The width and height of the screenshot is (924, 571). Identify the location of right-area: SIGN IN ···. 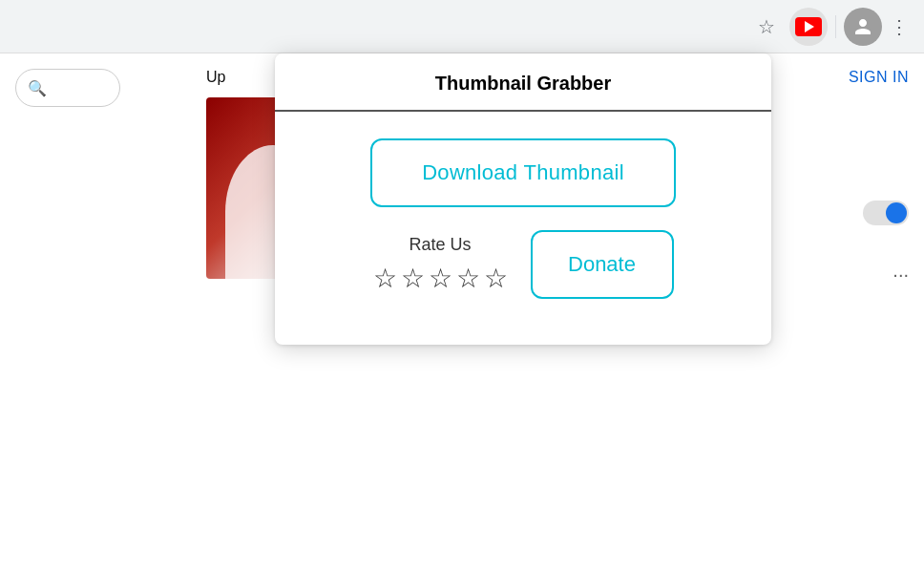
(848, 312).